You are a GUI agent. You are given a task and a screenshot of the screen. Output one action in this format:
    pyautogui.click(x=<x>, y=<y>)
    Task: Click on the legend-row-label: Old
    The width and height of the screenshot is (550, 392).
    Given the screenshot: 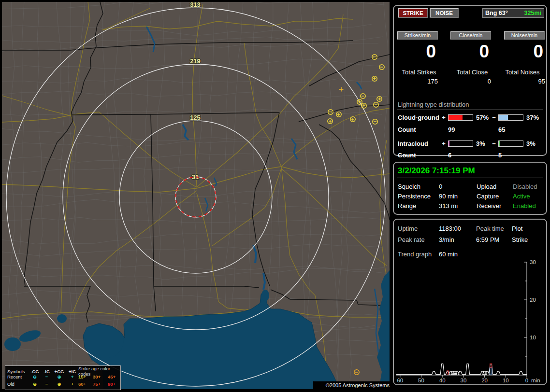 What is the action you would take?
    pyautogui.click(x=18, y=384)
    